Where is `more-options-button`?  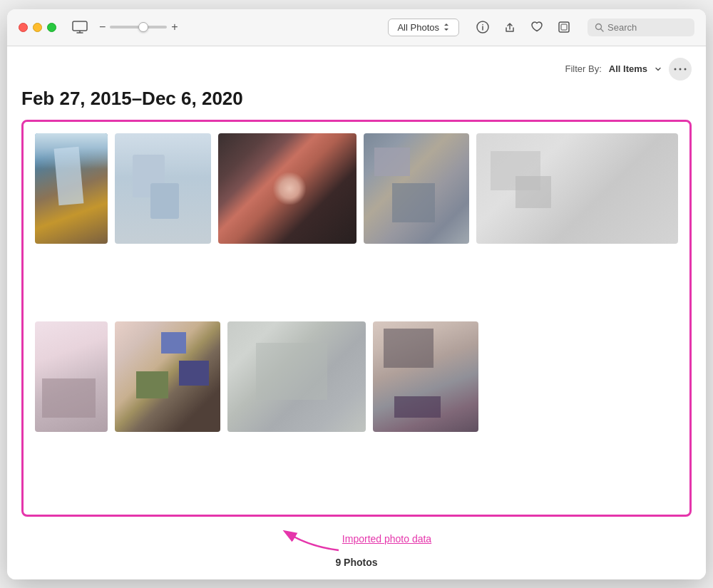 more-options-button is located at coordinates (680, 69).